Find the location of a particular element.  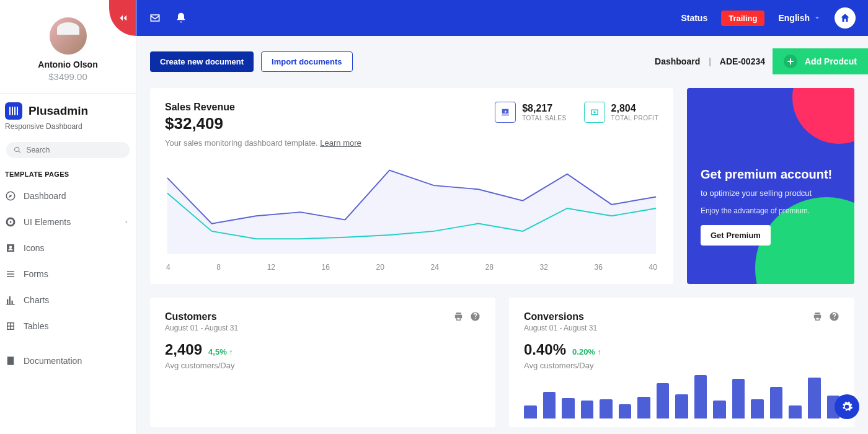

revenue-value: $32,409 is located at coordinates (263, 124).